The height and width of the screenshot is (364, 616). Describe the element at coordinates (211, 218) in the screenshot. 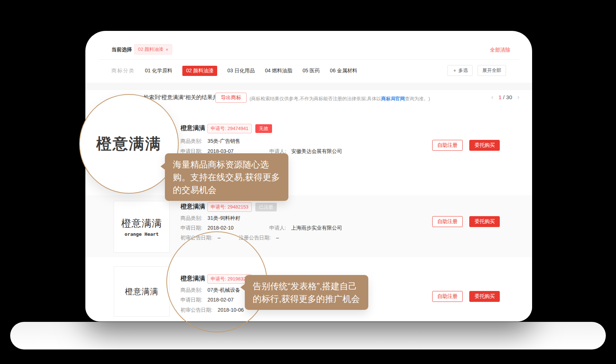

I see `row2-category-line: 商品类别: 31类-饲料种籽` at that location.